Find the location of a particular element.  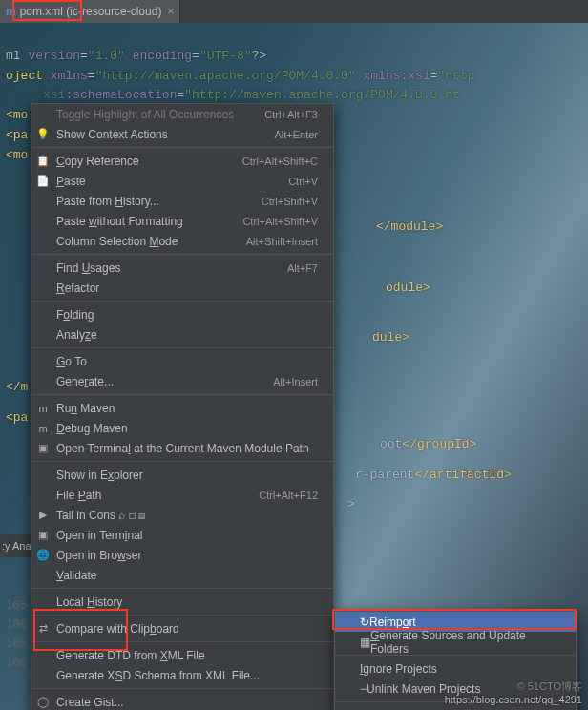

side-panel-text: :y Ana is located at coordinates (17, 546).